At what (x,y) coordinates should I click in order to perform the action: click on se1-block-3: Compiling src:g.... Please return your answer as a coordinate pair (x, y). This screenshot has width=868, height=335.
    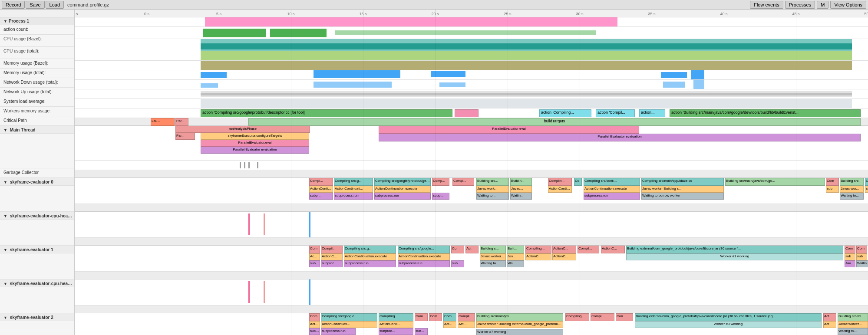
    Looking at the image, I should click on (370, 250).